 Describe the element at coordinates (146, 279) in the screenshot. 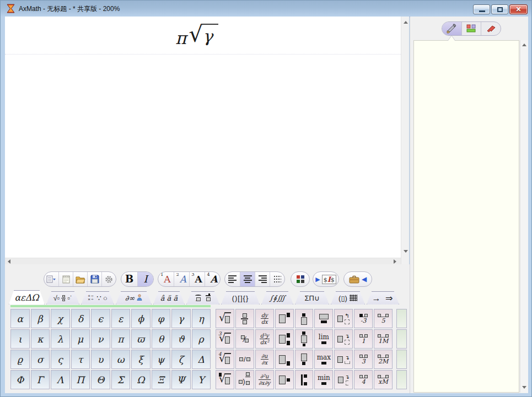

I see `italic-button: I` at that location.